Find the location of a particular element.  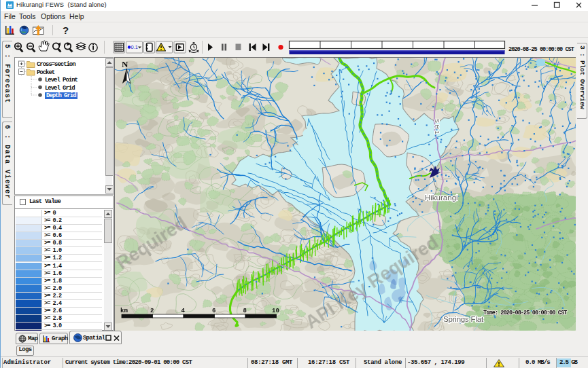

svg-text: km is located at coordinates (124, 311).